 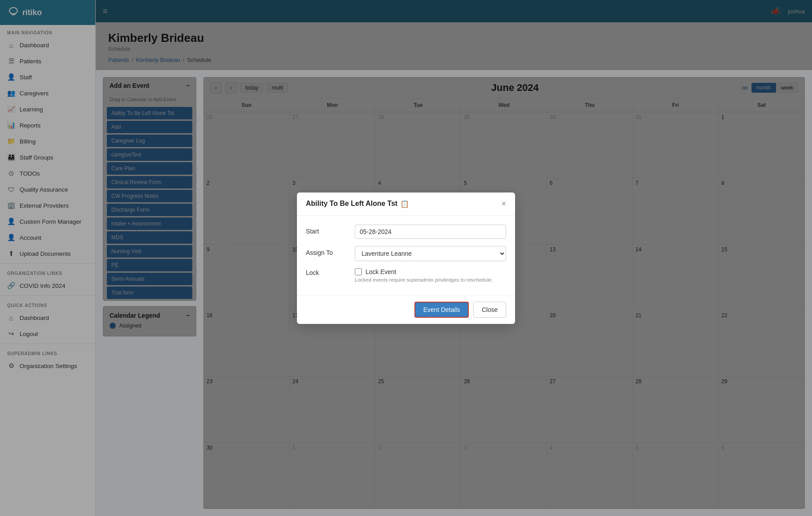 I want to click on assign-to-row: Assign To Laventure Leanne, so click(x=406, y=254).